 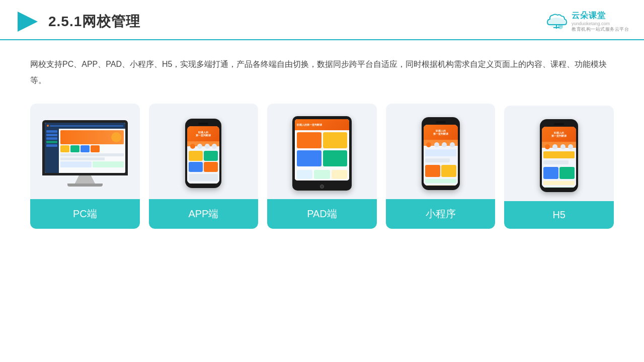 I want to click on card-app: 职通人的第一堂判断课, so click(x=204, y=166).